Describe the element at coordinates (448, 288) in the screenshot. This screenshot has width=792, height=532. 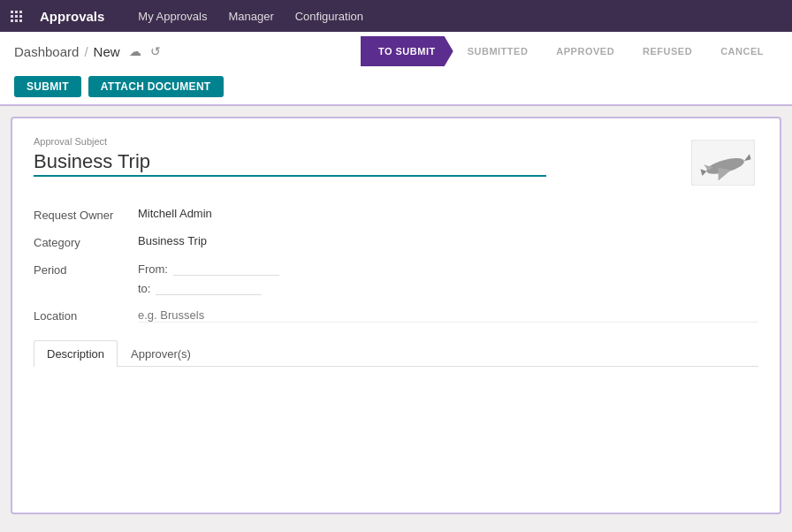
I see `period-to-row: to:` at that location.